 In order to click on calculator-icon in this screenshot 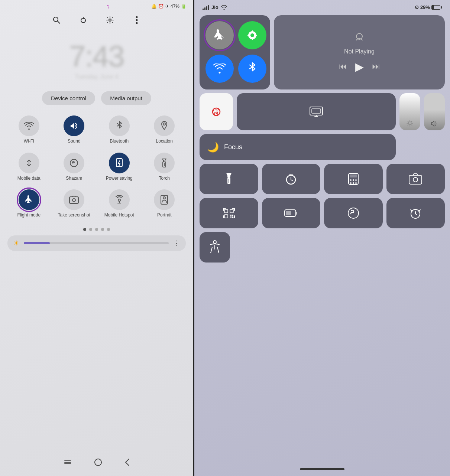, I will do `click(353, 179)`.